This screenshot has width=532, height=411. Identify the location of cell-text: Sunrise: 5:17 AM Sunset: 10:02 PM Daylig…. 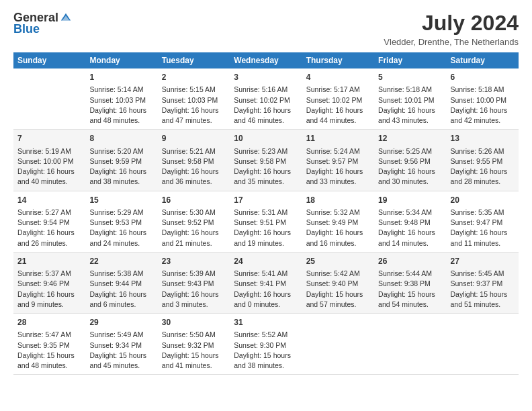
(339, 105).